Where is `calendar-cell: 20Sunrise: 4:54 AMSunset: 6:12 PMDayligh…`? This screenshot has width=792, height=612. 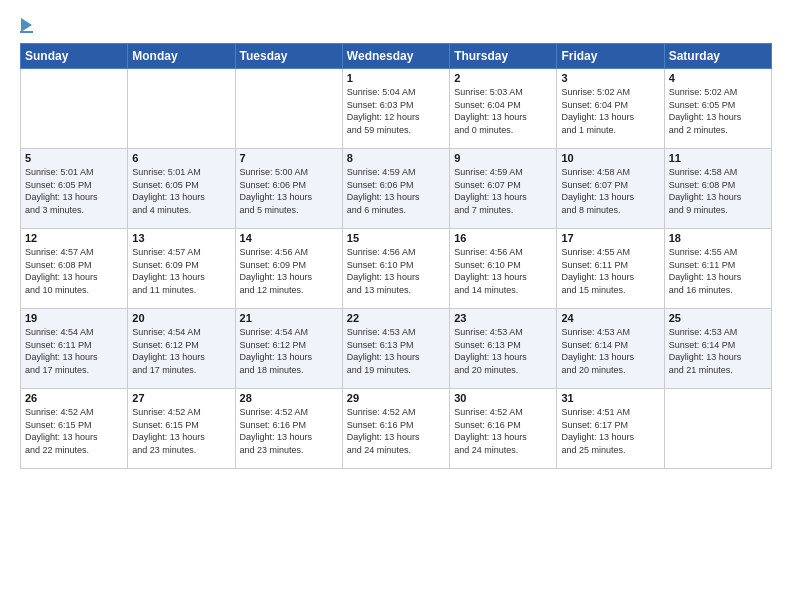
calendar-cell: 20Sunrise: 4:54 AMSunset: 6:12 PMDayligh… is located at coordinates (182, 349).